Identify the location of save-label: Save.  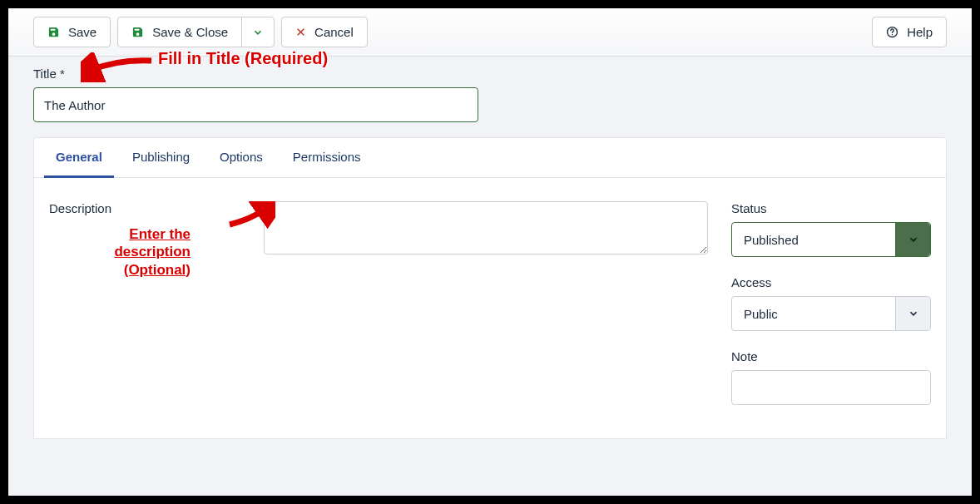
(82, 32).